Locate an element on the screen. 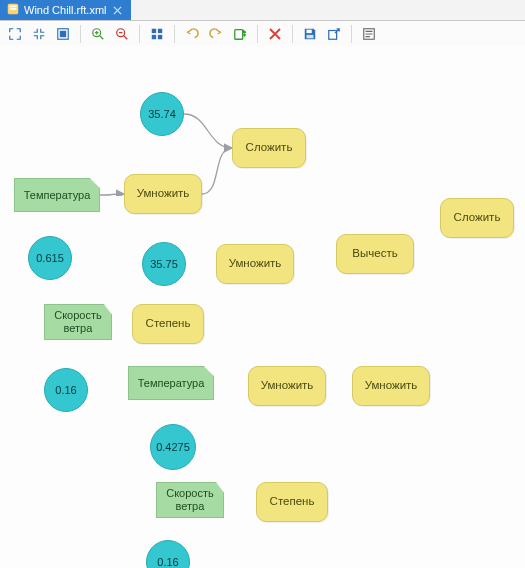  const-node: 35.75 is located at coordinates (164, 264).